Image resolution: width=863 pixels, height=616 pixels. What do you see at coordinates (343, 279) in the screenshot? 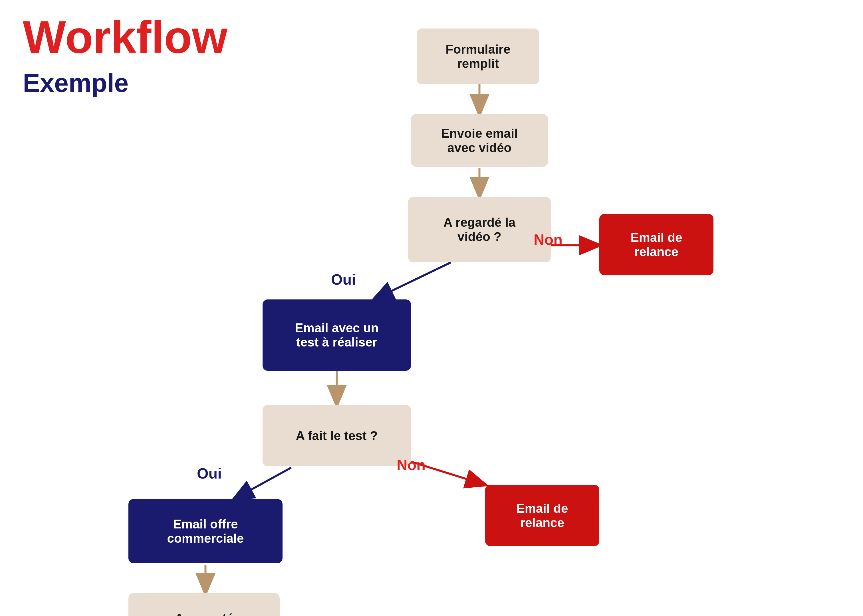
I see `label-oui-video: Oui` at bounding box center [343, 279].